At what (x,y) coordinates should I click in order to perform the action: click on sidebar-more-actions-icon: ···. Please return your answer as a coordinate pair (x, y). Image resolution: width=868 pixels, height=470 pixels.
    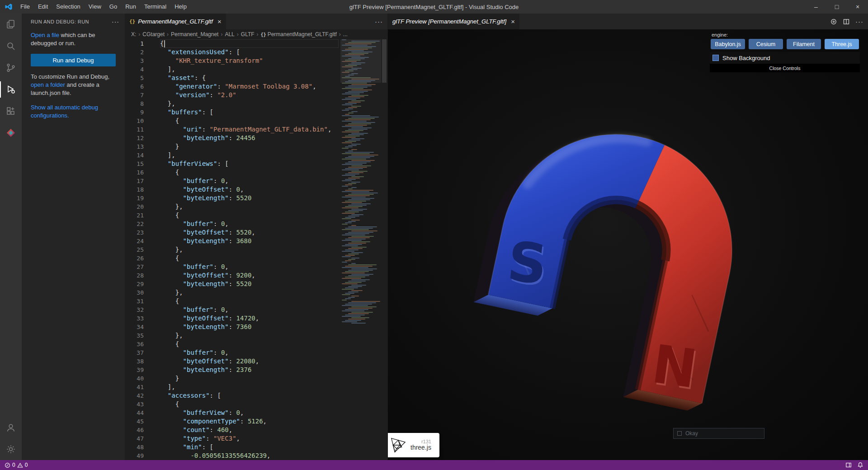
    Looking at the image, I should click on (116, 22).